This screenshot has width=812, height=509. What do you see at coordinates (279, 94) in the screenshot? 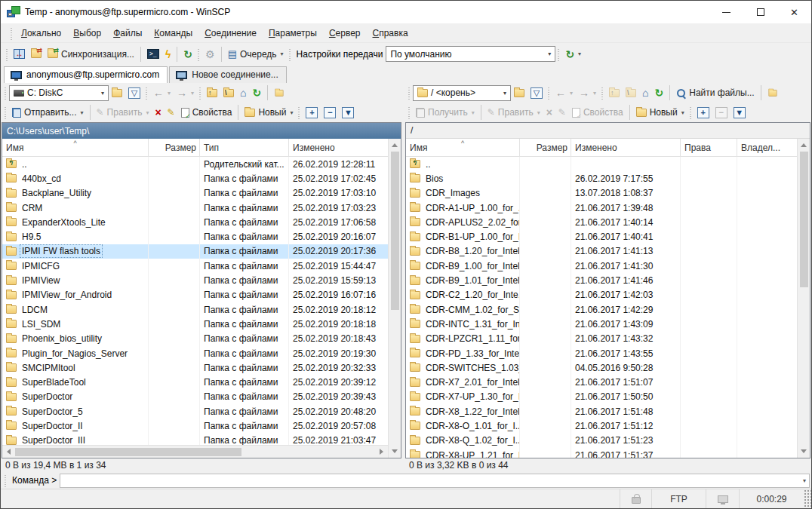
I see `directory-tree-button` at bounding box center [279, 94].